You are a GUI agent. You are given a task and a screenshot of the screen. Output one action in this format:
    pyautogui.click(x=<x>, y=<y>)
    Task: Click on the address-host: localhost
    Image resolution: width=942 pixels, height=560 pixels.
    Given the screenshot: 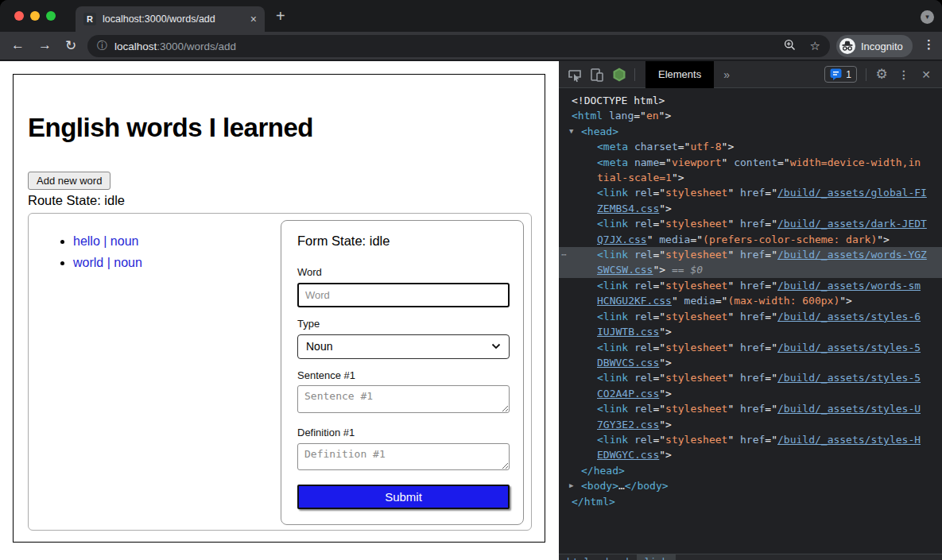 What is the action you would take?
    pyautogui.click(x=135, y=46)
    